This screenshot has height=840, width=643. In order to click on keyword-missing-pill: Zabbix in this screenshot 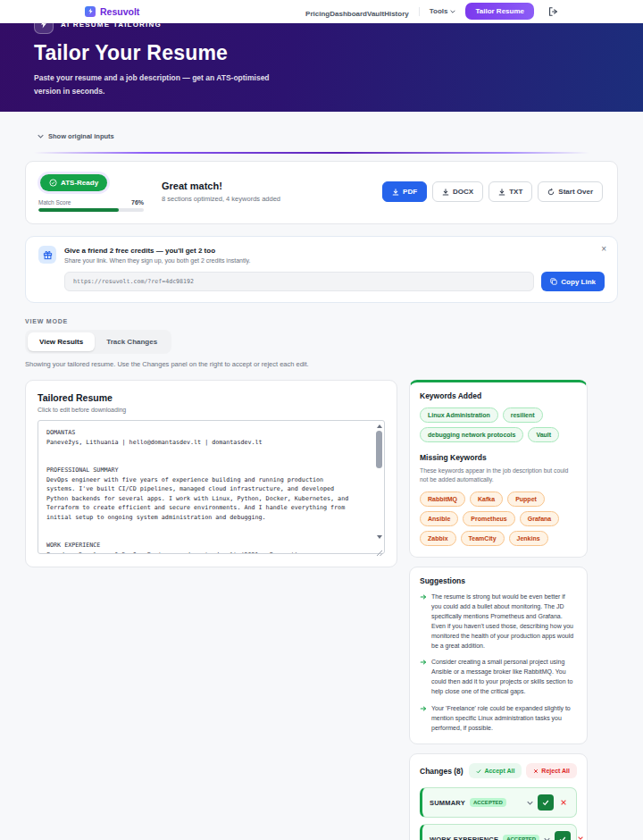, I will do `click(438, 538)`.